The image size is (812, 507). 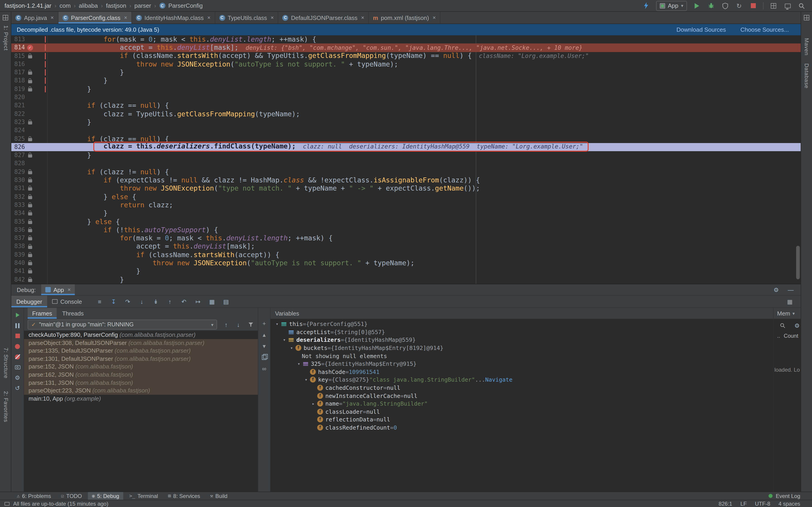 What do you see at coordinates (30, 48) in the screenshot?
I see `breakpoint-verified-icon: ✓` at bounding box center [30, 48].